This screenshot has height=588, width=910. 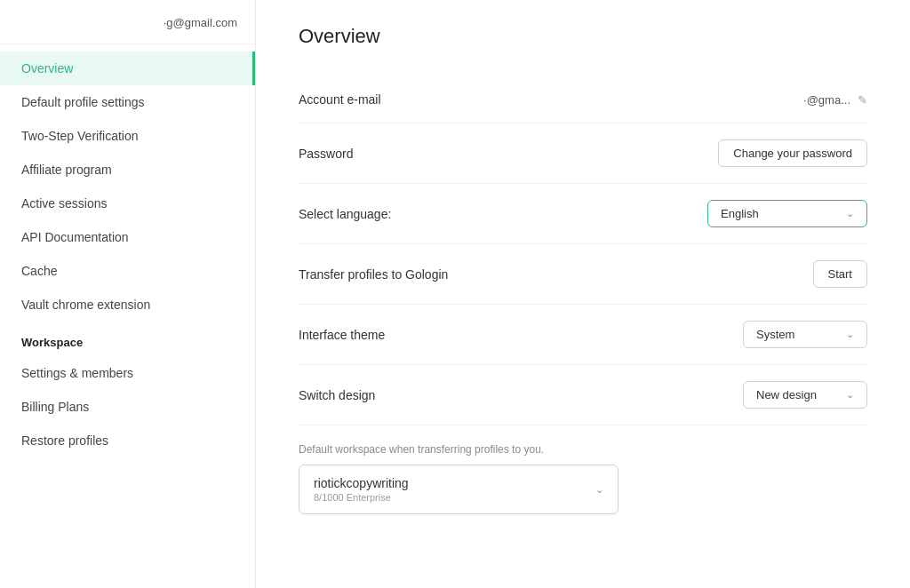 I want to click on page-title: Overview, so click(x=583, y=36).